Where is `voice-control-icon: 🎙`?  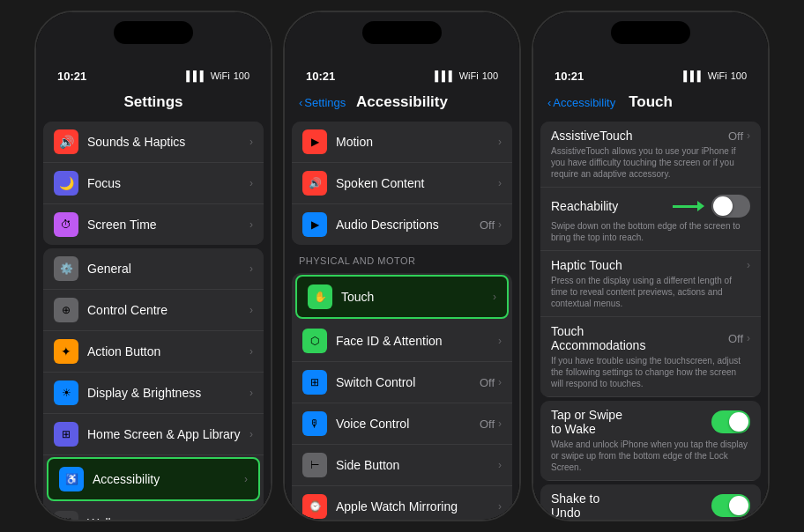 voice-control-icon: 🎙 is located at coordinates (315, 424).